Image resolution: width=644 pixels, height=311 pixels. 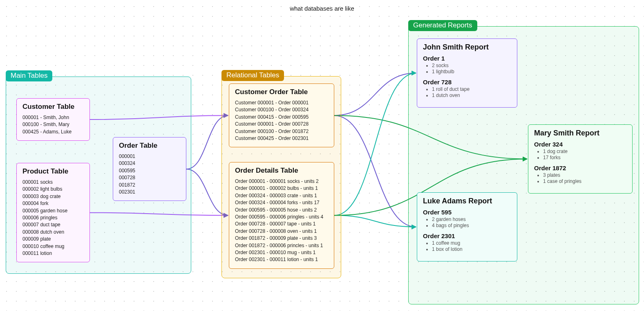 I want to click on node-customer-table-title: Customer Table, so click(x=53, y=107).